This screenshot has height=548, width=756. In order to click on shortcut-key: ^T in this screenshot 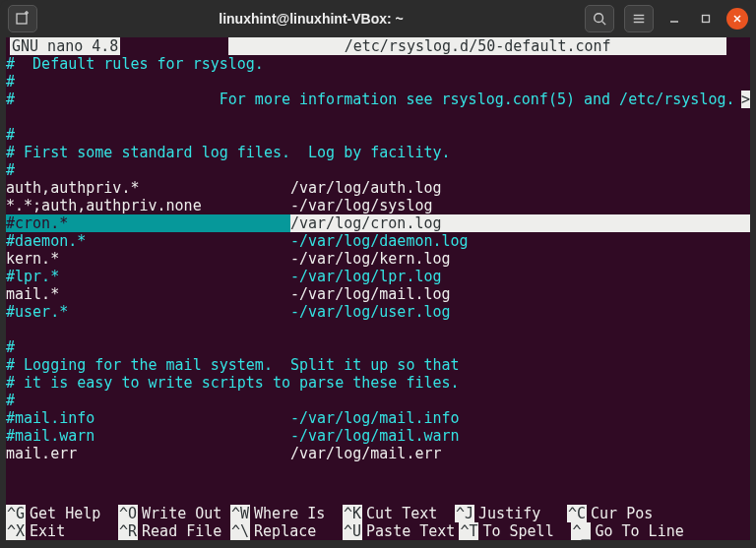, I will do `click(469, 531)`.